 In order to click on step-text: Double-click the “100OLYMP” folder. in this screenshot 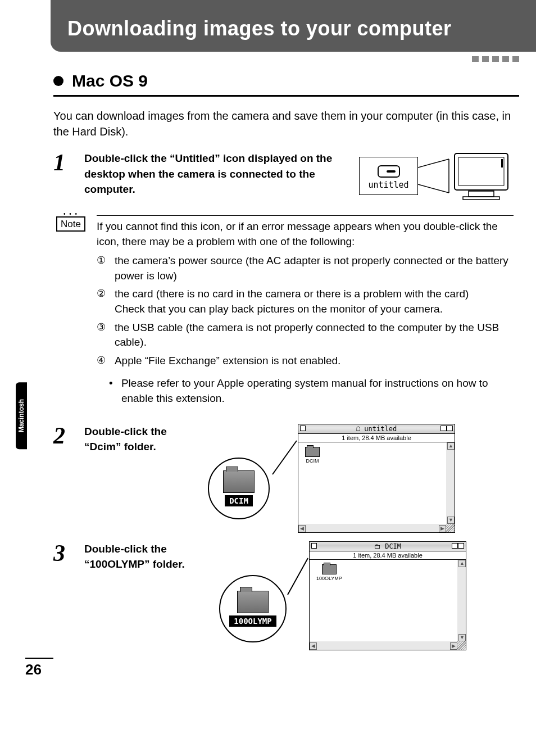, I will do `click(146, 596)`.